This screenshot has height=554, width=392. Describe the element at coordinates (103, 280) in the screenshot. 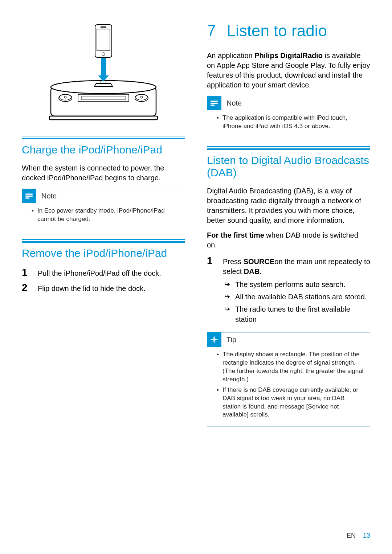

I see `remove-steps-list: 1 Pull the iPhone/iPod/iPad off the dock…` at that location.